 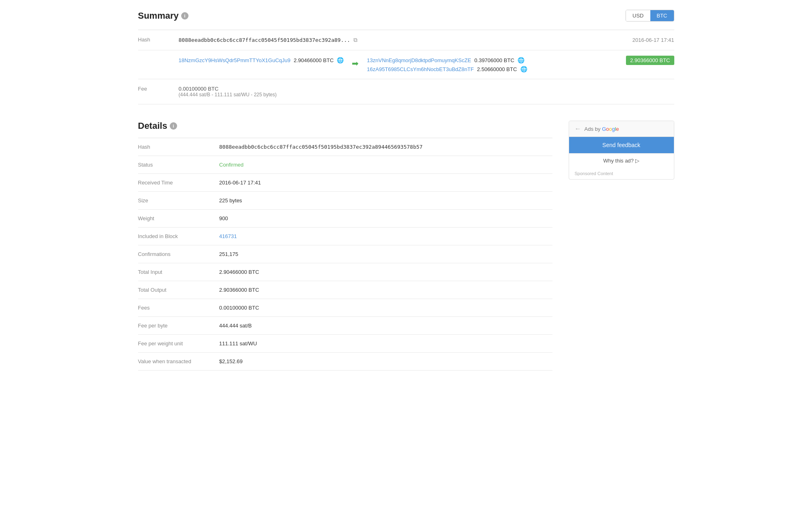 What do you see at coordinates (345, 272) in the screenshot?
I see `details-row: Total Input2.90466000 BTC` at bounding box center [345, 272].